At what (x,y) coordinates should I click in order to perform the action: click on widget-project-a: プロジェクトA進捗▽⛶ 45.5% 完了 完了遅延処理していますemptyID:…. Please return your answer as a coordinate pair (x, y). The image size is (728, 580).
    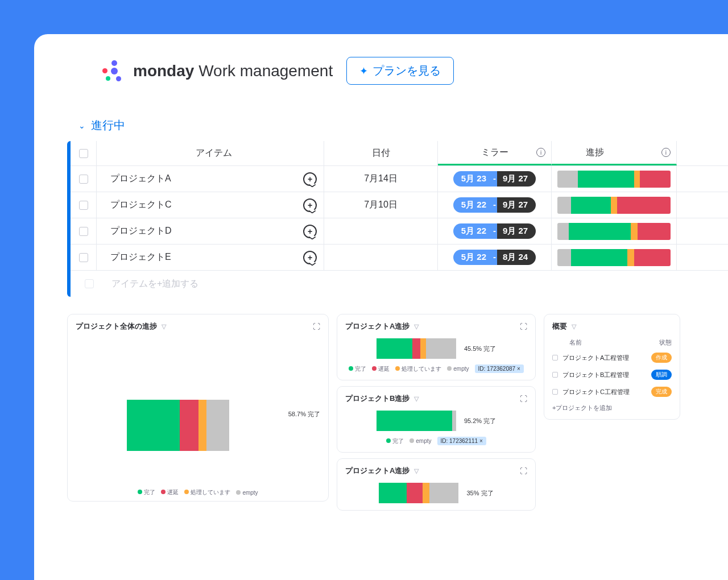
    Looking at the image, I should click on (436, 347).